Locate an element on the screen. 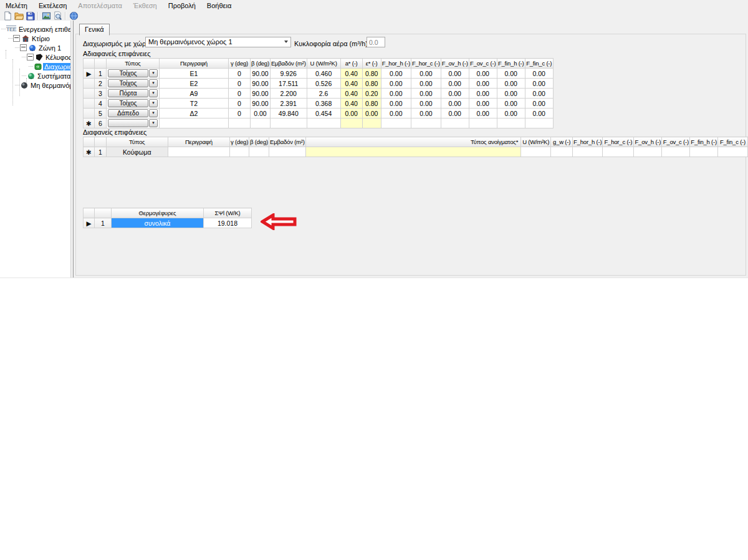 The height and width of the screenshot is (560, 748). current-row-marker: ▶ is located at coordinates (89, 74).